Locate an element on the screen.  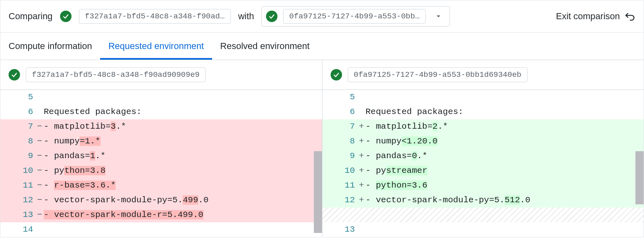
comparing-label: Comparing is located at coordinates (31, 16).